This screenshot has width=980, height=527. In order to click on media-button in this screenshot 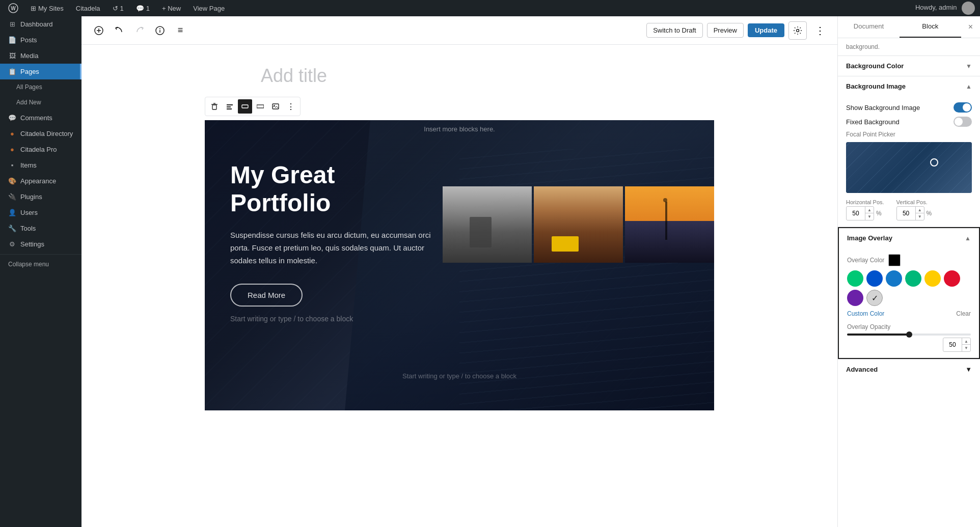, I will do `click(276, 106)`.